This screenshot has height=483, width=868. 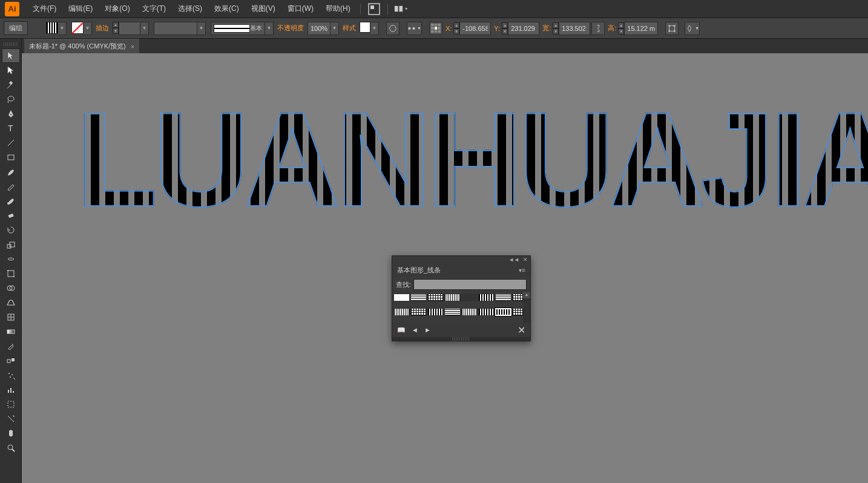 I want to click on arrange-icon: ▼, so click(x=401, y=9).